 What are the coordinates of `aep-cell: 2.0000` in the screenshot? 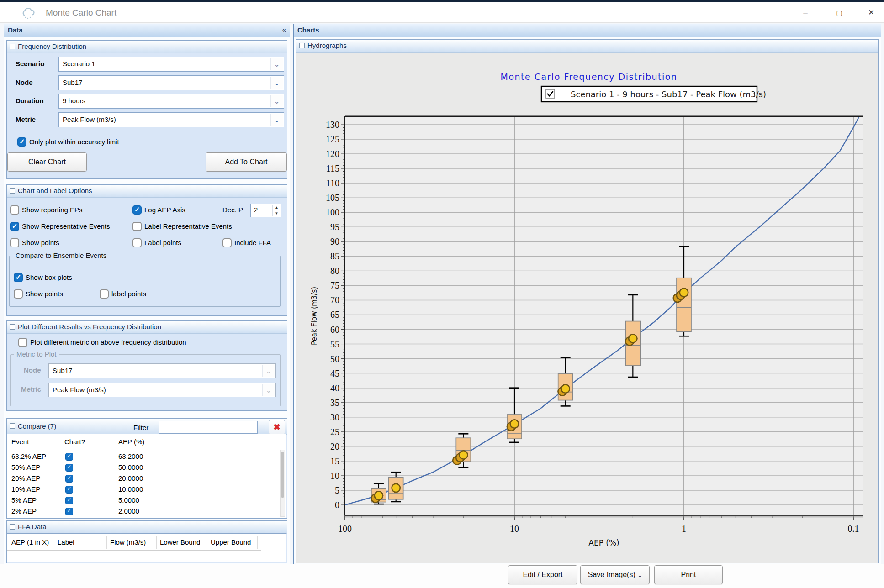 It's located at (129, 511).